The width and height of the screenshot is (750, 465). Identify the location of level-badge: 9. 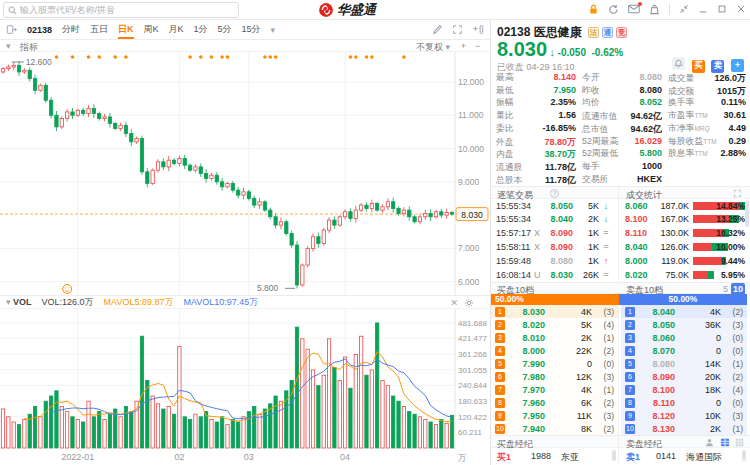
(500, 416).